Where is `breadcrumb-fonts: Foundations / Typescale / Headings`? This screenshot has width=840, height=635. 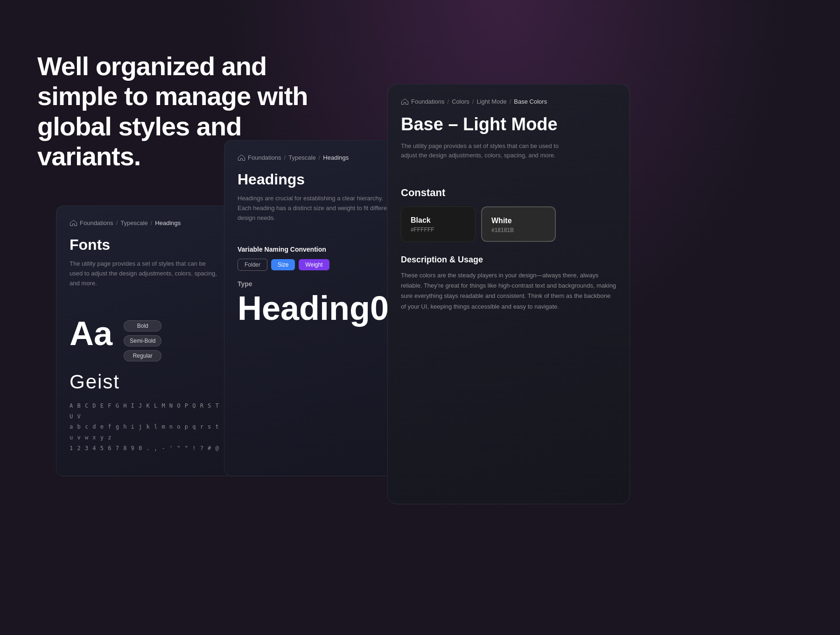 breadcrumb-fonts: Foundations / Typescale / Headings is located at coordinates (145, 221).